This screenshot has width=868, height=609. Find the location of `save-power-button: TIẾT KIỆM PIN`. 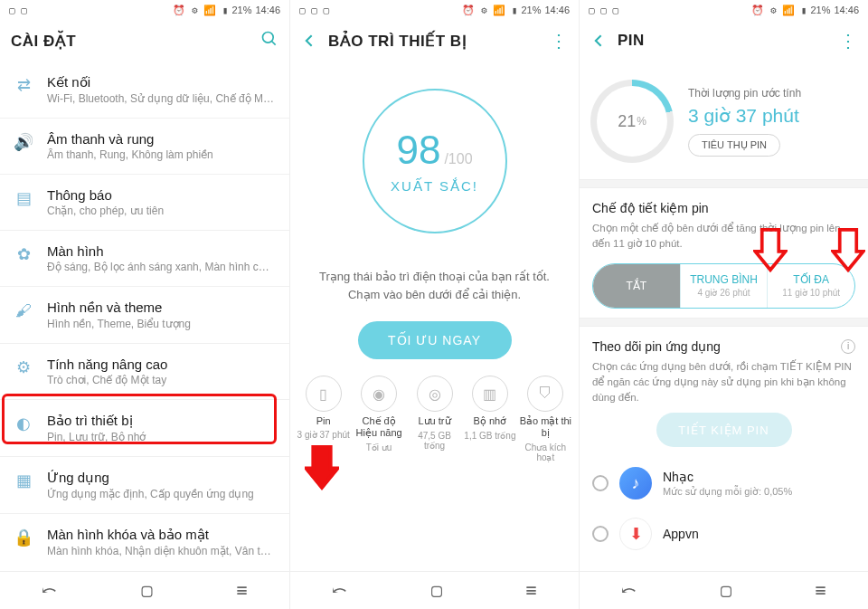

save-power-button: TIẾT KIỆM PIN is located at coordinates (724, 430).